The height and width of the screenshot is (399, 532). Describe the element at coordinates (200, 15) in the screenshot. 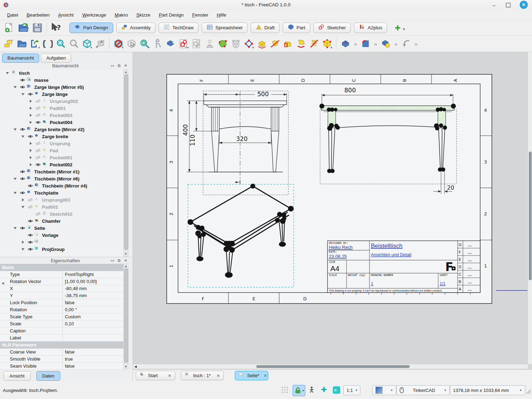

I see `menu-fenster: Fenster` at that location.